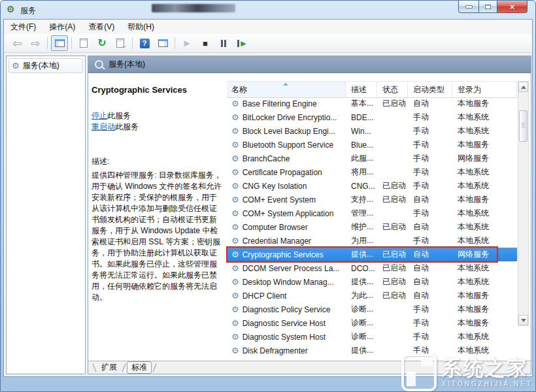 The width and height of the screenshot is (536, 392). I want to click on service-row: ⚙ BranchCache 此服... 手动 网络服务, so click(372, 158).